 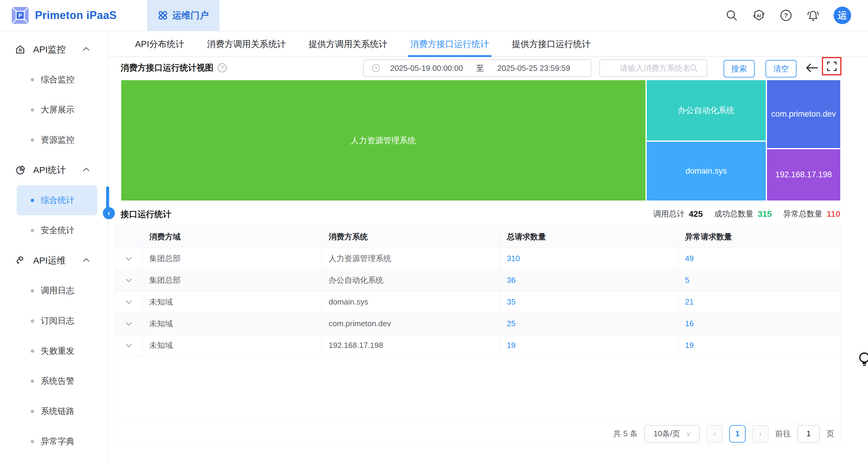 I want to click on sidebar-item-调用日志: 调用日志, so click(x=54, y=290).